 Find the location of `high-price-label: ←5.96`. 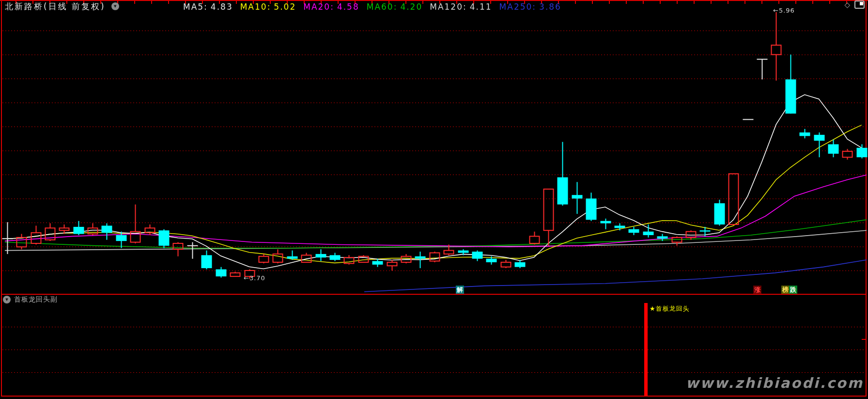

high-price-label: ←5.96 is located at coordinates (784, 11).